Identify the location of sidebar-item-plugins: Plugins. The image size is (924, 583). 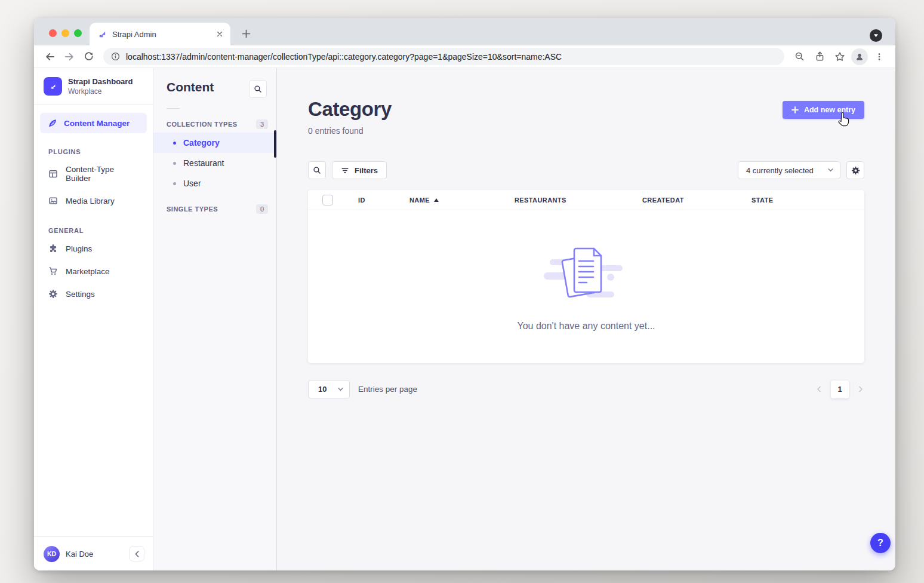
(93, 248).